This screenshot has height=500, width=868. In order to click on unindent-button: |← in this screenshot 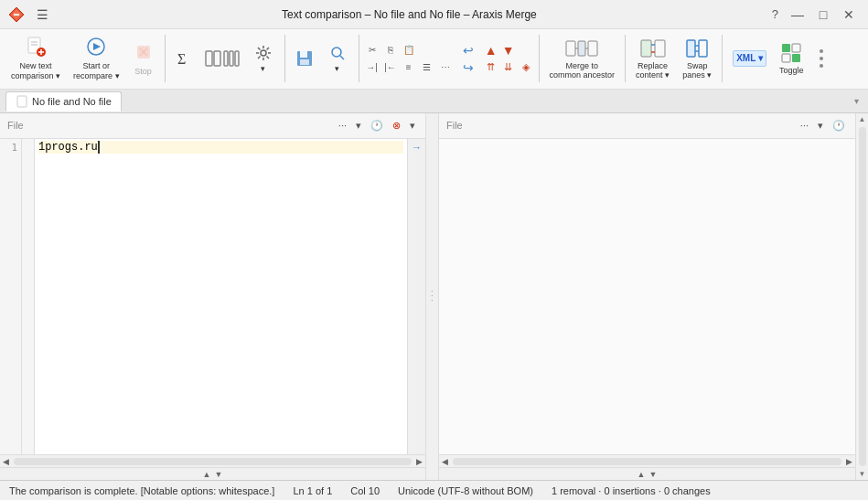, I will do `click(391, 68)`.